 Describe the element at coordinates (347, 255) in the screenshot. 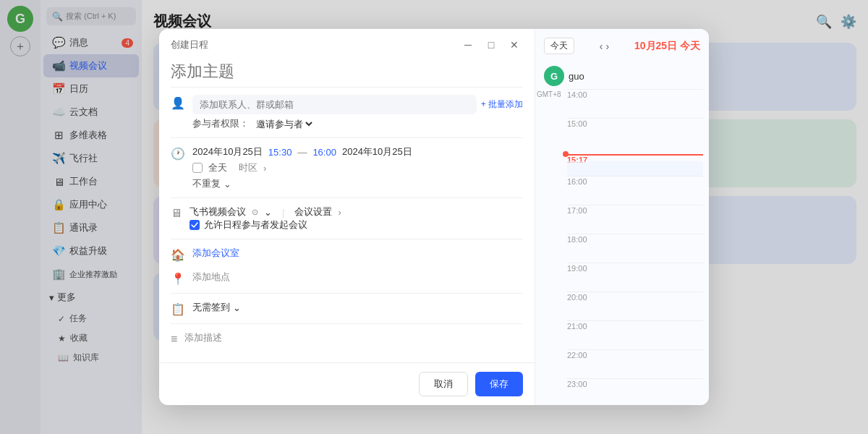

I see `add-room-section: 🏠 添加会议室` at that location.